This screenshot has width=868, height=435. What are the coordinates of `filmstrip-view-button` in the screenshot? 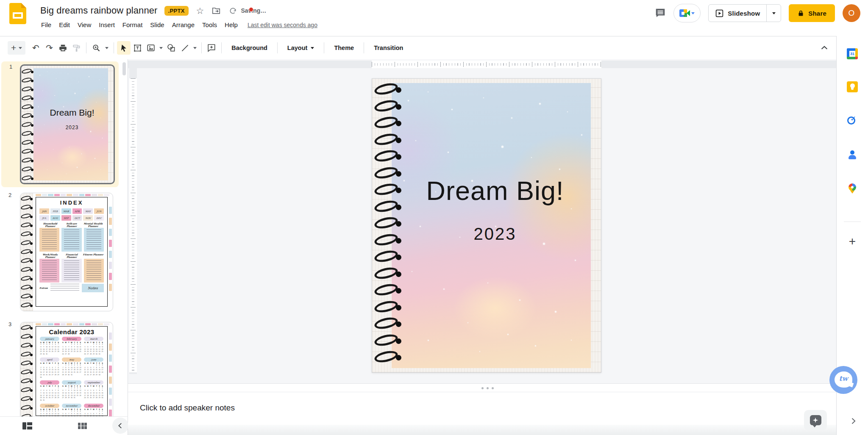 It's located at (27, 426).